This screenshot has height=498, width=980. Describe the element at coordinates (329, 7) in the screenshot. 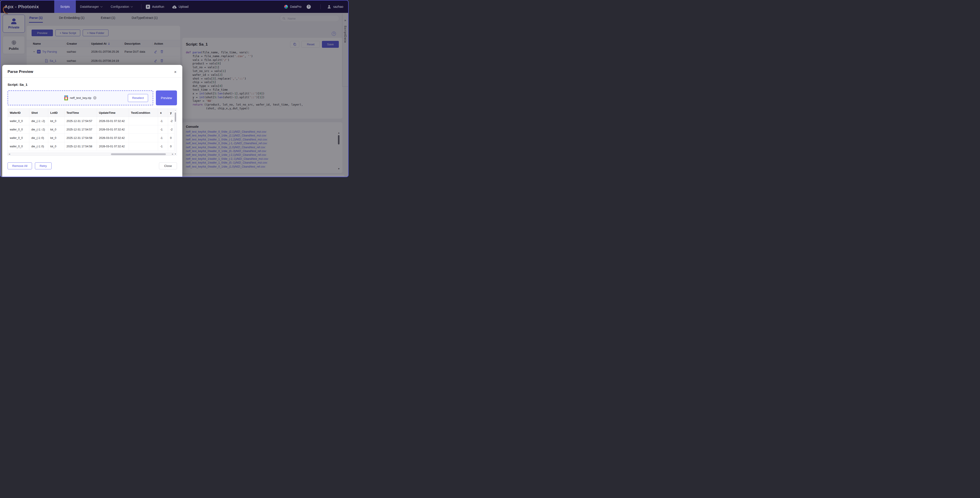

I see `user-avatar-icon` at that location.